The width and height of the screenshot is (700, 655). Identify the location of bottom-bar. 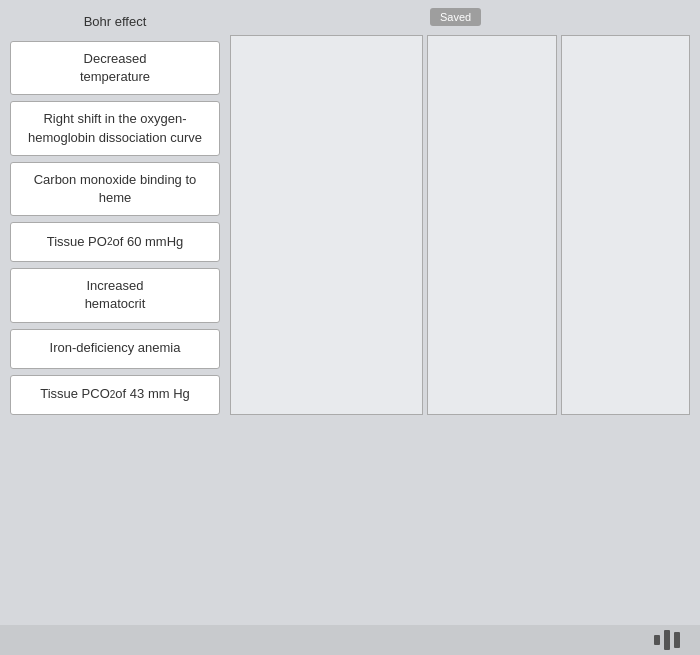
(350, 640).